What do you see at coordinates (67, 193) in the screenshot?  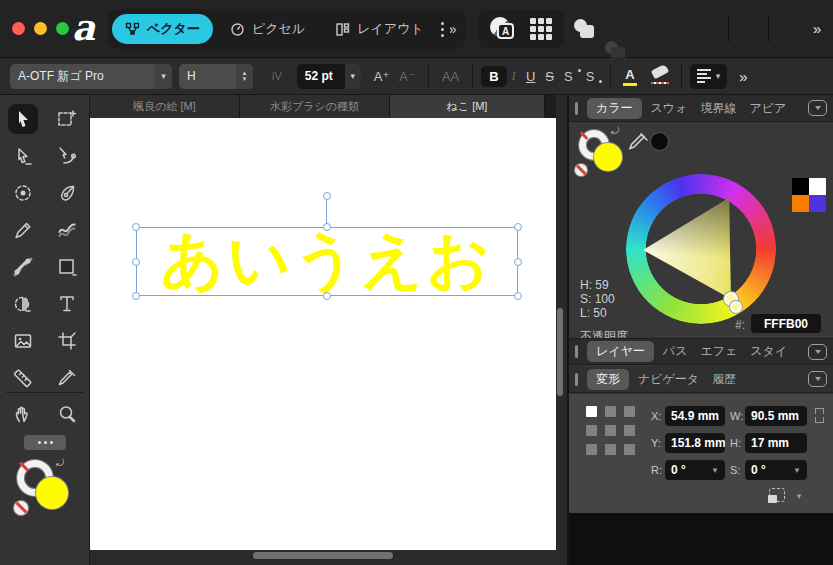 I see `pen-tool` at bounding box center [67, 193].